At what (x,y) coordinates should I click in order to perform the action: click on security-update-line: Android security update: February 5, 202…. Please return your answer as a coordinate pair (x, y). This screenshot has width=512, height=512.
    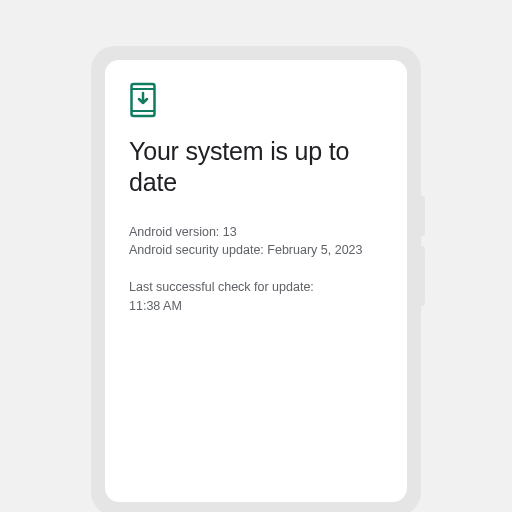
    Looking at the image, I should click on (256, 250).